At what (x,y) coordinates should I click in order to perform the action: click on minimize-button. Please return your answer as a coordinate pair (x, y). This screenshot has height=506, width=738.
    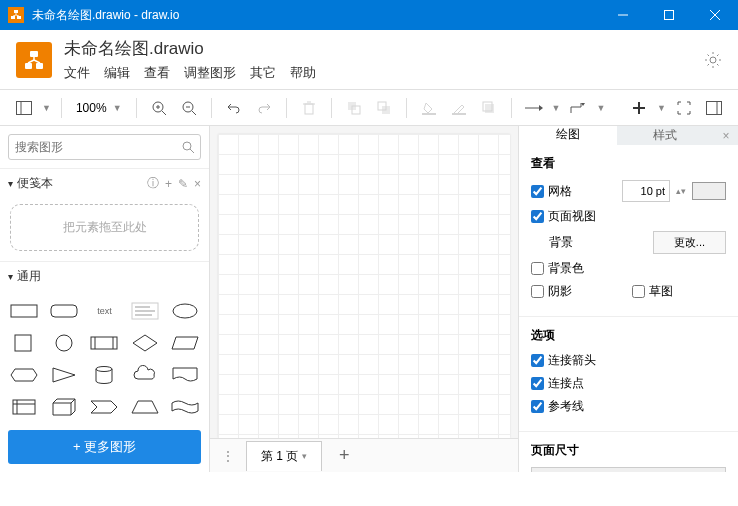
    Looking at the image, I should click on (623, 15).